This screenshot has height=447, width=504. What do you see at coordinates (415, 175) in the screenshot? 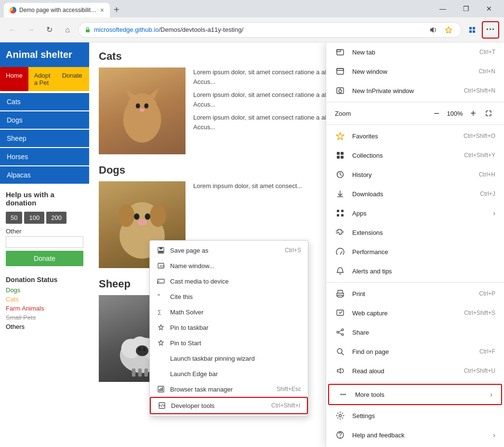
I see `menu-history: History Ctrl+H` at bounding box center [415, 175].